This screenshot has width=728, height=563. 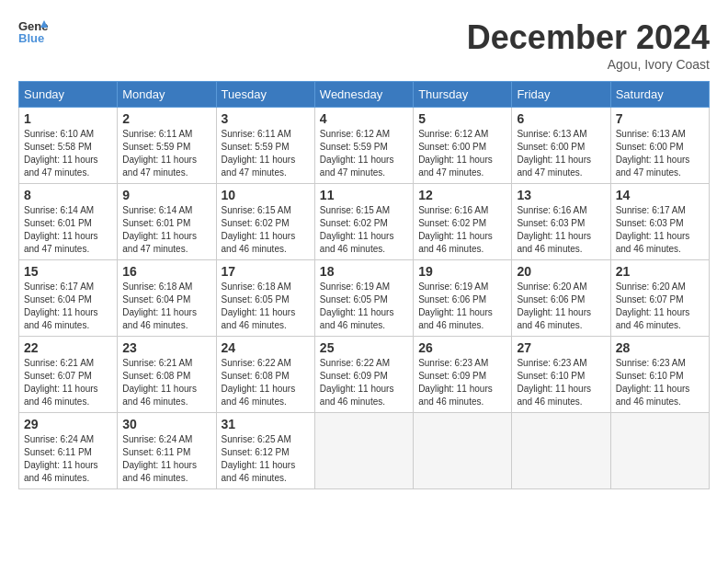 I want to click on calendar-week-row: 1Sunrise: 6:10 AM Sunset: 5:58 PM Daylig…, so click(x=364, y=145).